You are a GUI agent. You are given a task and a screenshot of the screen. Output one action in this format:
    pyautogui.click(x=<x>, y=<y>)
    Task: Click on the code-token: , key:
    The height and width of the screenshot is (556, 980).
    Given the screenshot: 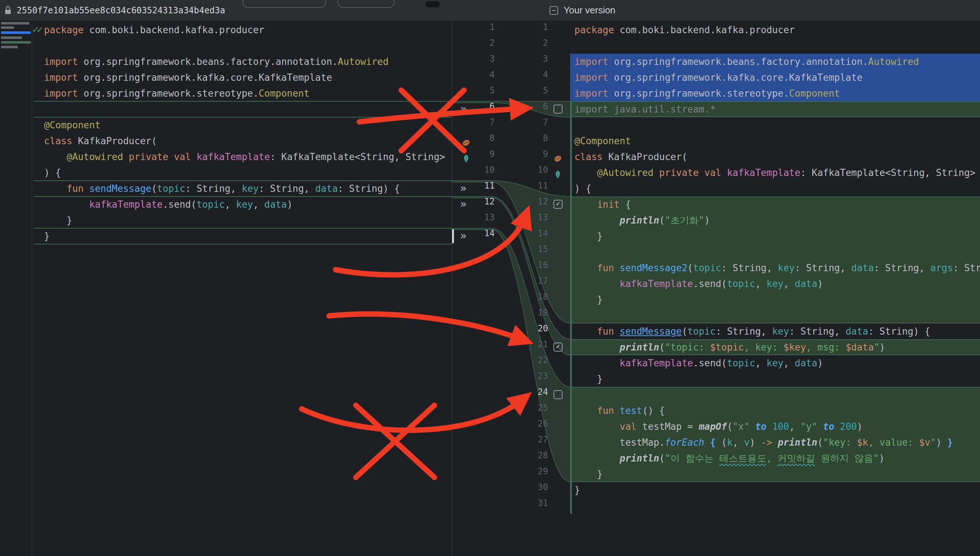 What is the action you would take?
    pyautogui.click(x=764, y=347)
    